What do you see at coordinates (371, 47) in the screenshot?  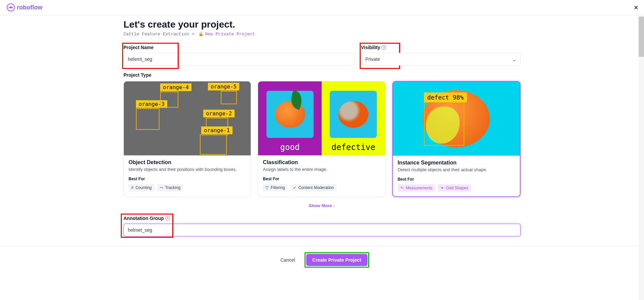 I see `visibility-label-text: Visibility` at bounding box center [371, 47].